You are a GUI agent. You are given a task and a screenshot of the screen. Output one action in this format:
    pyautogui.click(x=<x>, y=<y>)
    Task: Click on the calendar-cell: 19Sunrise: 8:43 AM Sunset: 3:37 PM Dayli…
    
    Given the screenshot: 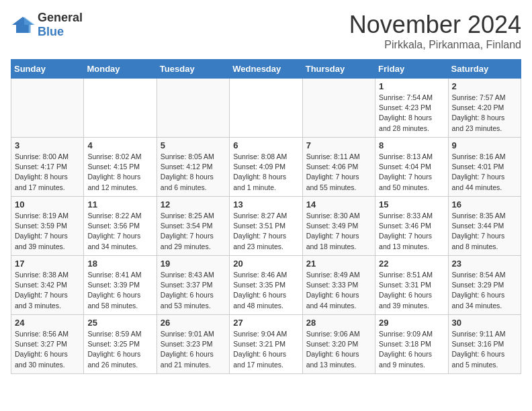 What is the action you would take?
    pyautogui.click(x=193, y=285)
    